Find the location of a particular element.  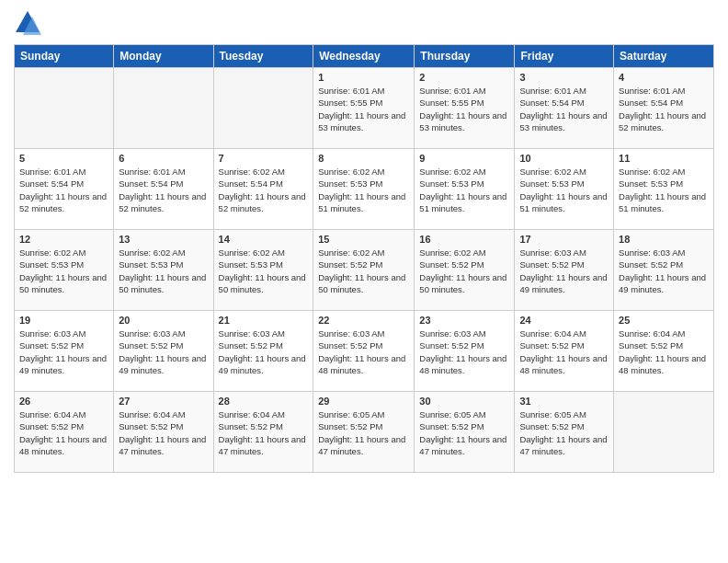

calendar-cell: 20Sunrise: 6:03 AM Sunset: 5:52 PM Dayli… is located at coordinates (164, 351).